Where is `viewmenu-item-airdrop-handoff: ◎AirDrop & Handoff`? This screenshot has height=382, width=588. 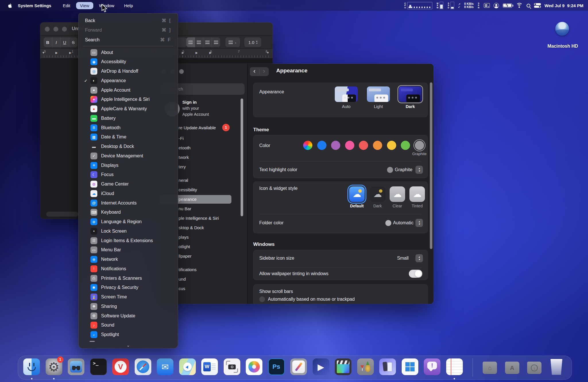 viewmenu-item-airdrop-handoff: ◎AirDrop & Handoff is located at coordinates (128, 71).